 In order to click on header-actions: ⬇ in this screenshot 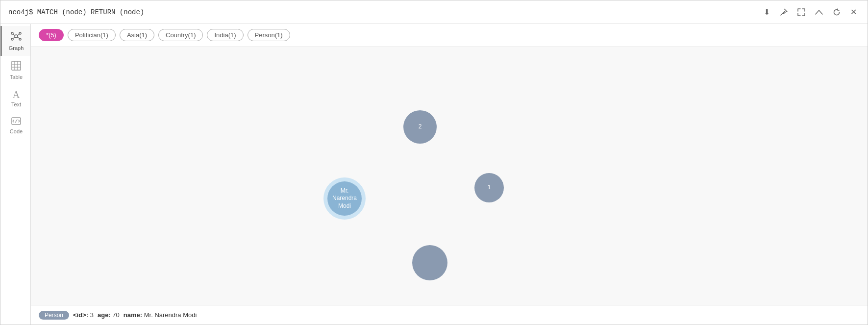, I will do `click(810, 12)`.